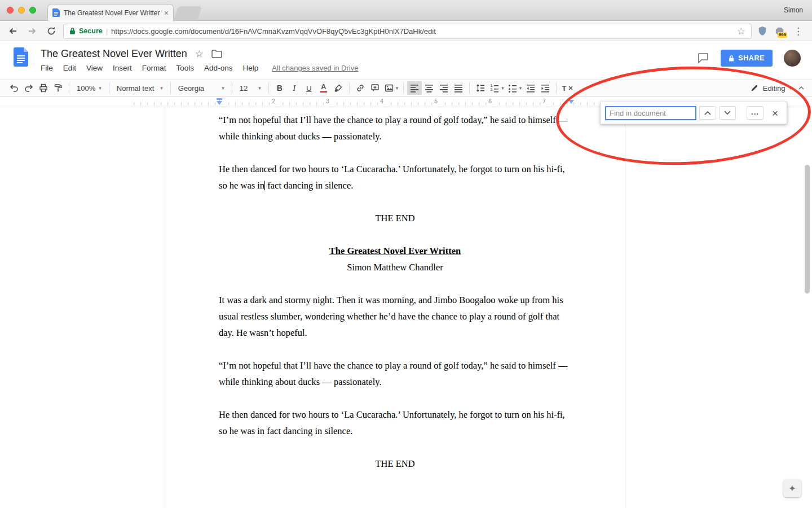 Image resolution: width=812 pixels, height=508 pixels. I want to click on paint-format-button, so click(58, 88).